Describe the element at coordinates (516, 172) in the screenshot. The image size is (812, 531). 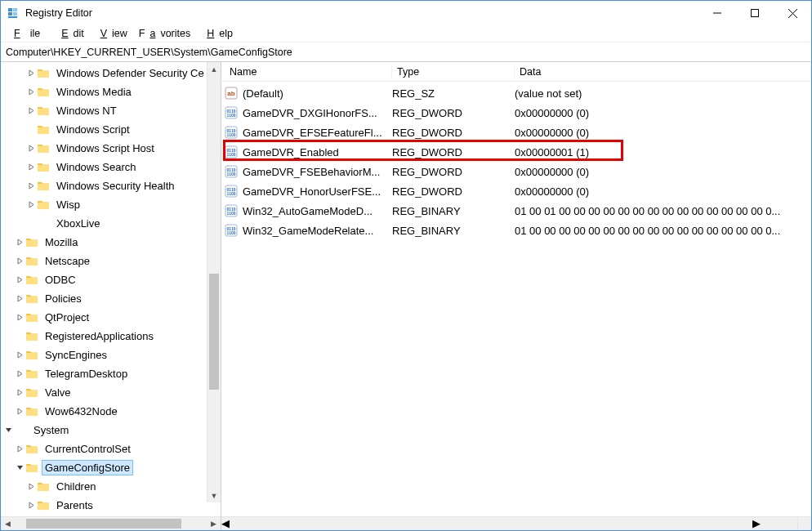
I see `value-row: 01101100GameDVR_FSEBehaviorM...REG_DWORD…` at that location.